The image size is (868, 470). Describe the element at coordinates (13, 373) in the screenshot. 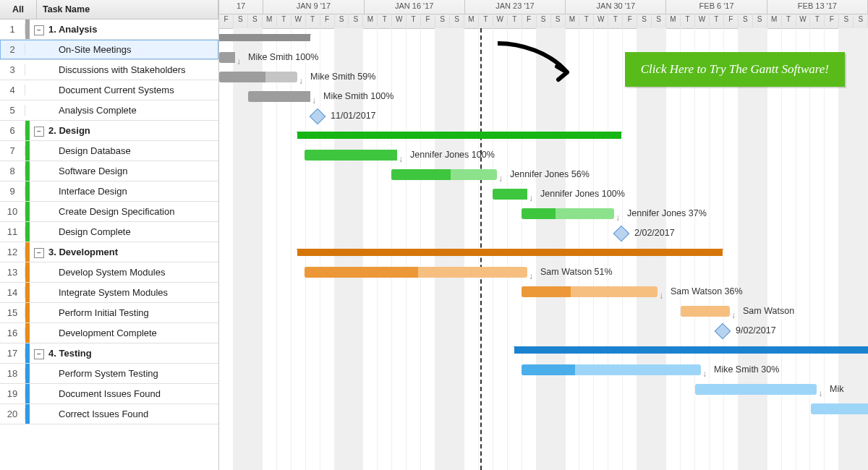

I see `row-number: 18` at that location.